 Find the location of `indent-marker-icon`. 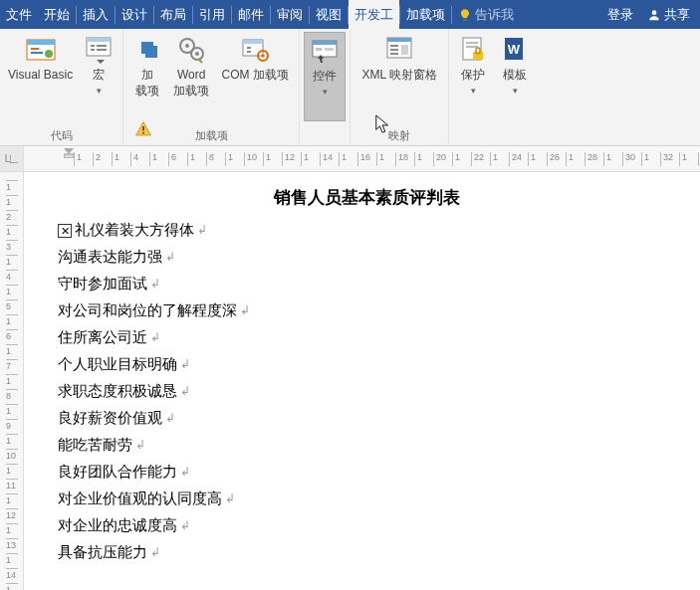

indent-marker-icon is located at coordinates (69, 153).